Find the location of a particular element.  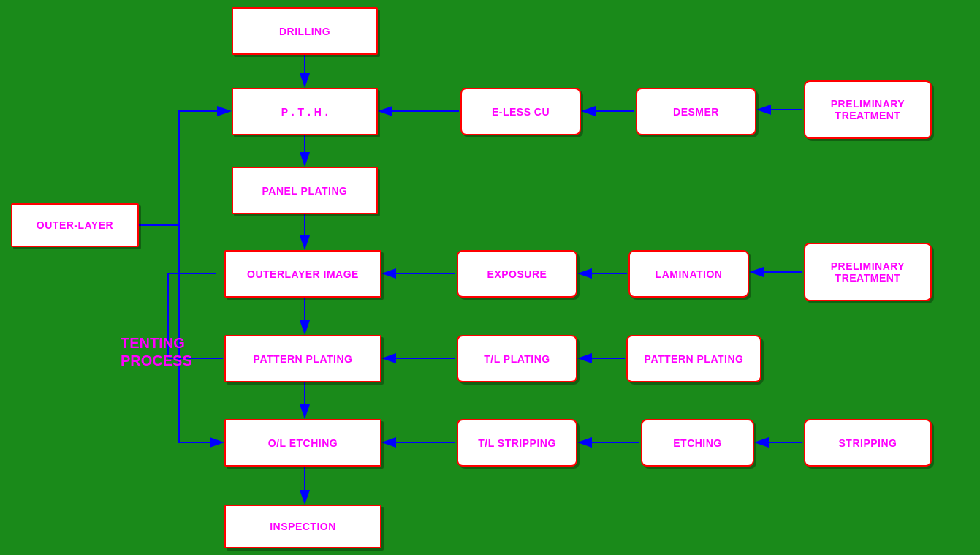

panel-plating-box: PANEL PLATING is located at coordinates (305, 190).